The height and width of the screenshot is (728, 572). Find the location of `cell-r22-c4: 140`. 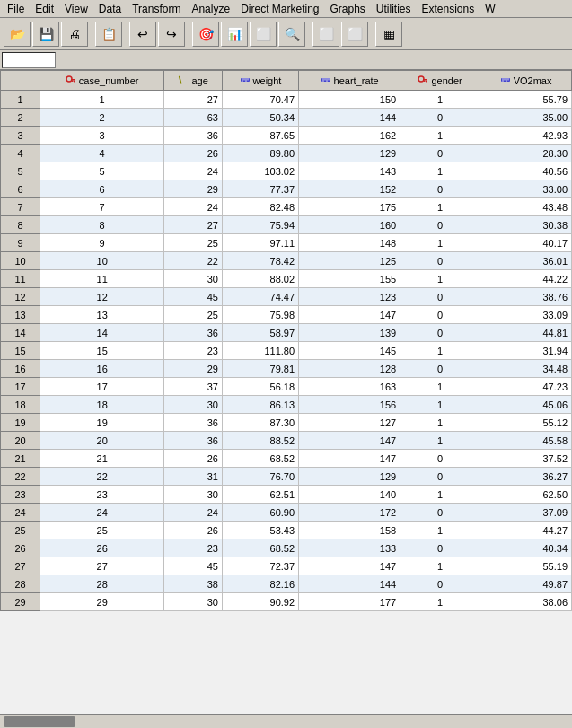

cell-r22-c4: 140 is located at coordinates (350, 495).